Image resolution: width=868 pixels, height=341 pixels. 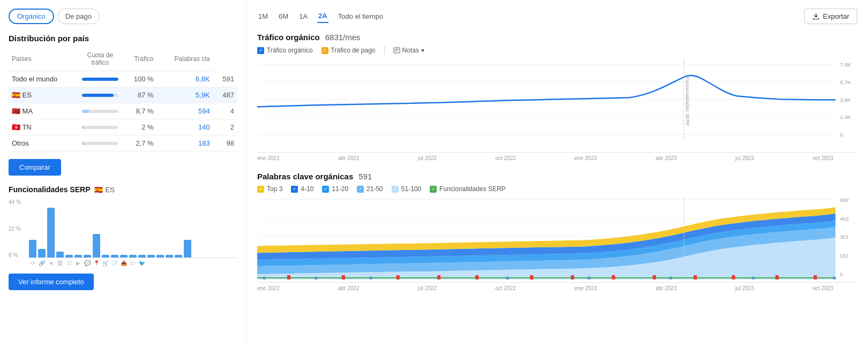 I want to click on time-tab-6M: 6M, so click(x=283, y=16).